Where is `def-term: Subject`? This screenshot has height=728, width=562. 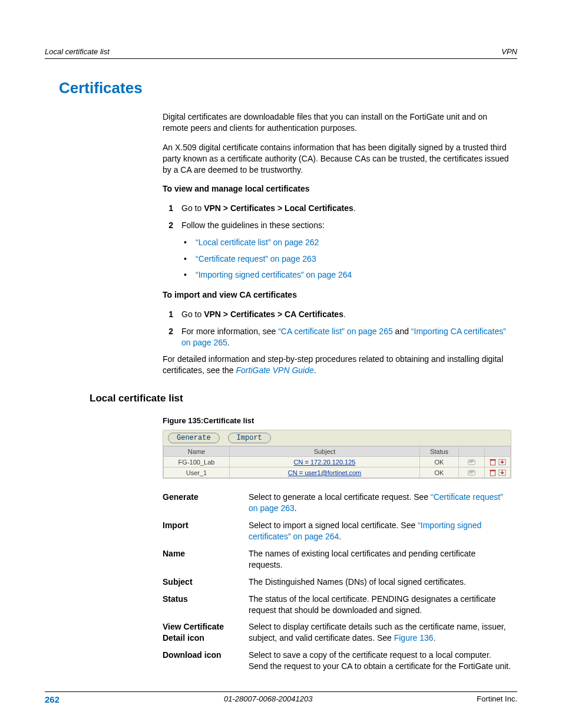 def-term: Subject is located at coordinates (206, 582).